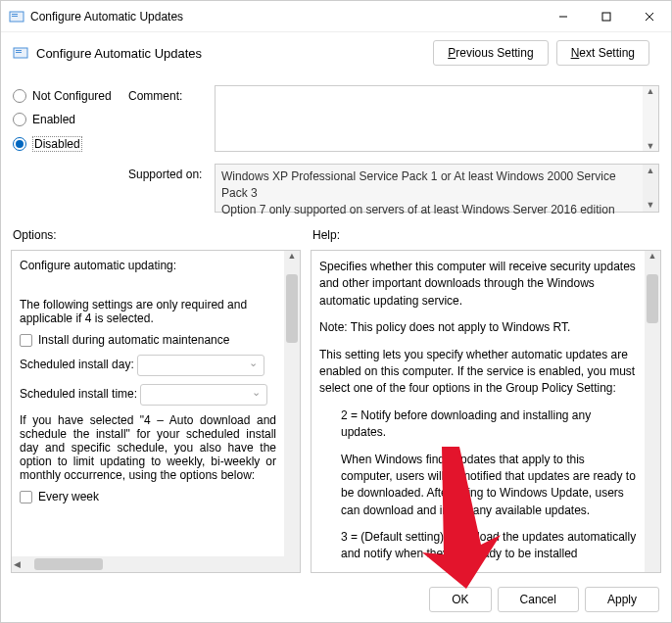  I want to click on previous-setting-button: Previous Setting, so click(490, 53).